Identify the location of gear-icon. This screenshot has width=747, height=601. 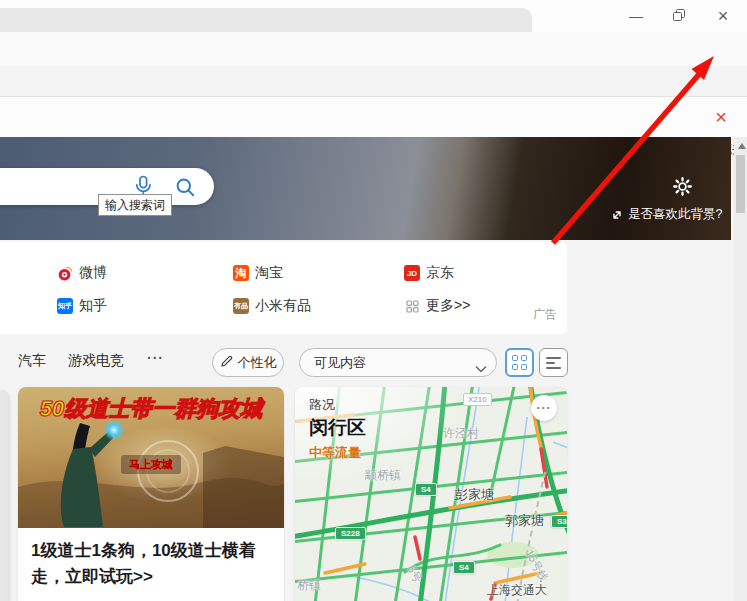
(682, 188).